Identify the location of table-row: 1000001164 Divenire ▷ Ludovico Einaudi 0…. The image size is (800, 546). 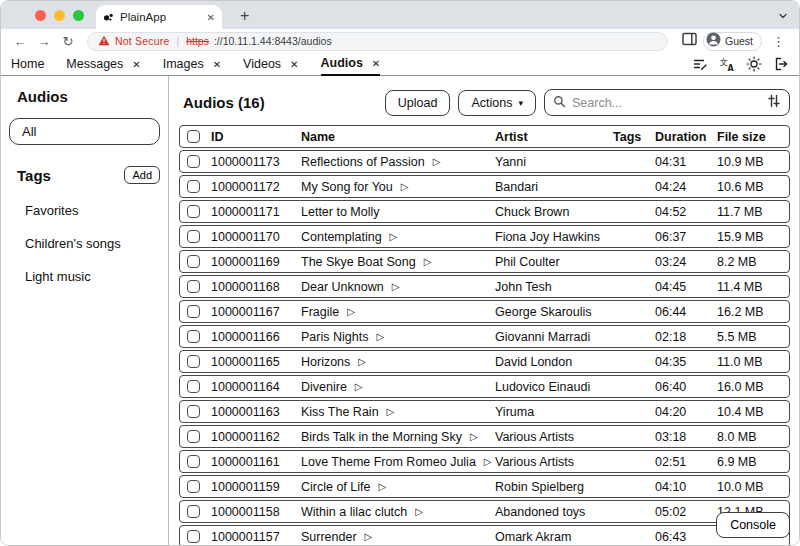
(484, 386).